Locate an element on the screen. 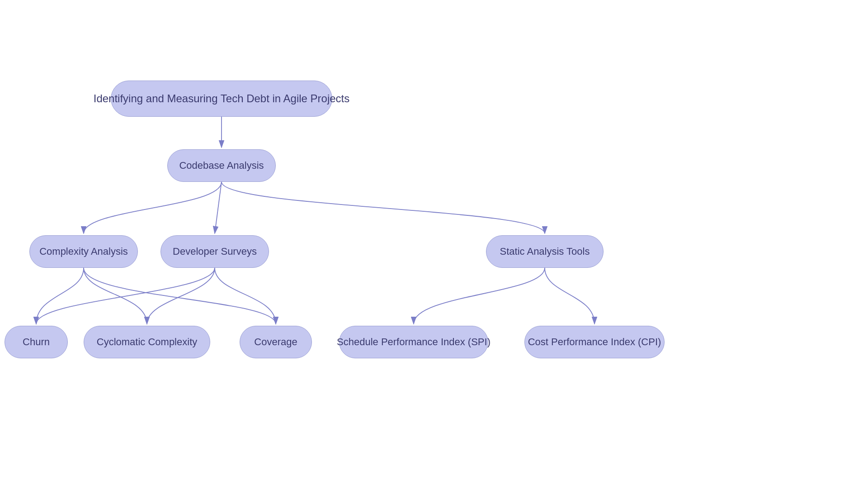 Image resolution: width=868 pixels, height=490 pixels. coverage-label: Coverage is located at coordinates (276, 342).